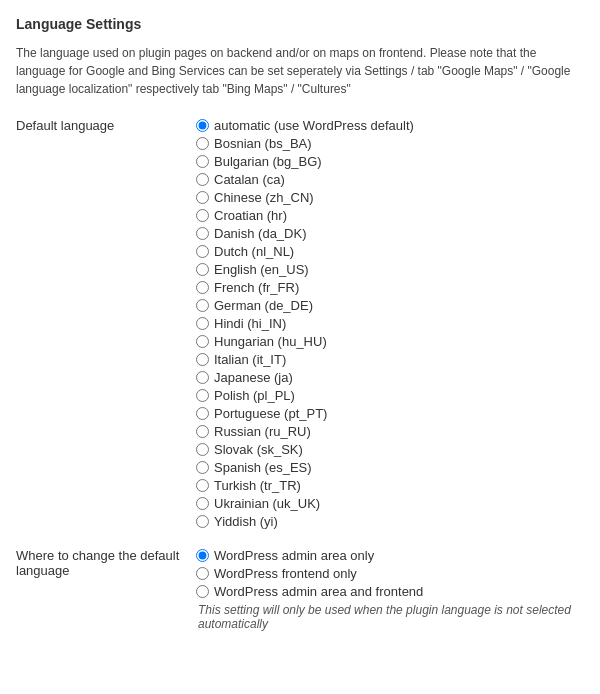 The width and height of the screenshot is (600, 694). I want to click on default-lang-option-ja: Japanese (ja), so click(390, 378).